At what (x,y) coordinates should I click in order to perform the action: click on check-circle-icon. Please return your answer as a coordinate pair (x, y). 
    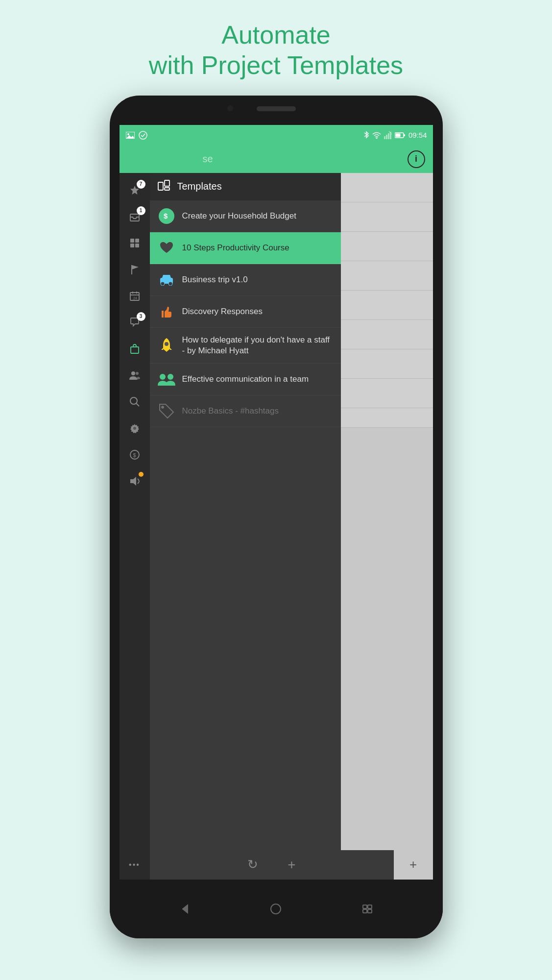
    Looking at the image, I should click on (143, 135).